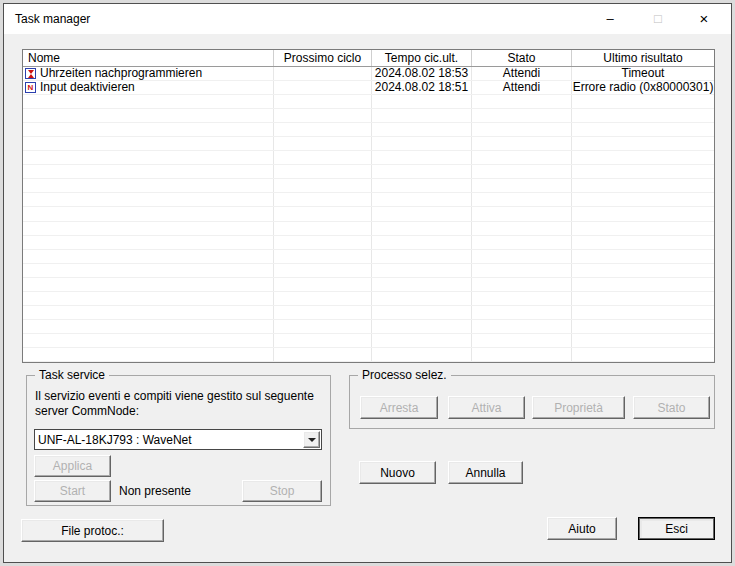 The image size is (735, 566). What do you see at coordinates (368, 19) in the screenshot?
I see `titlebar: Task manager – □ ×` at bounding box center [368, 19].